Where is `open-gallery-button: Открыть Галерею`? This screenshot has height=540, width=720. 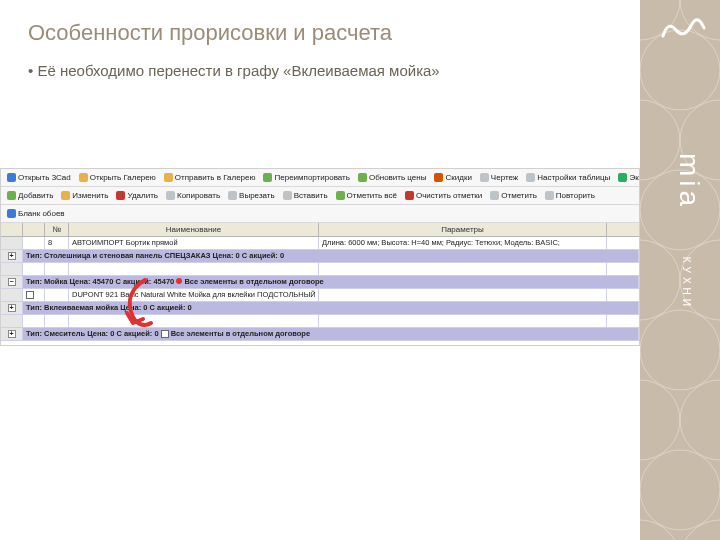
open-gallery-button: Открыть Галерею is located at coordinates (118, 178).